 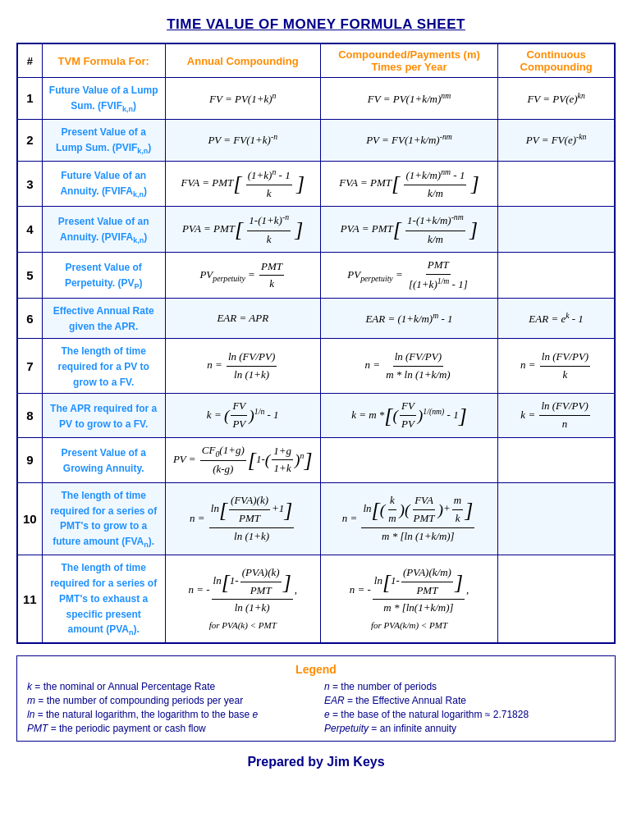 What do you see at coordinates (243, 276) in the screenshot?
I see `formula-annual: PVperpetuity = PMT k` at bounding box center [243, 276].